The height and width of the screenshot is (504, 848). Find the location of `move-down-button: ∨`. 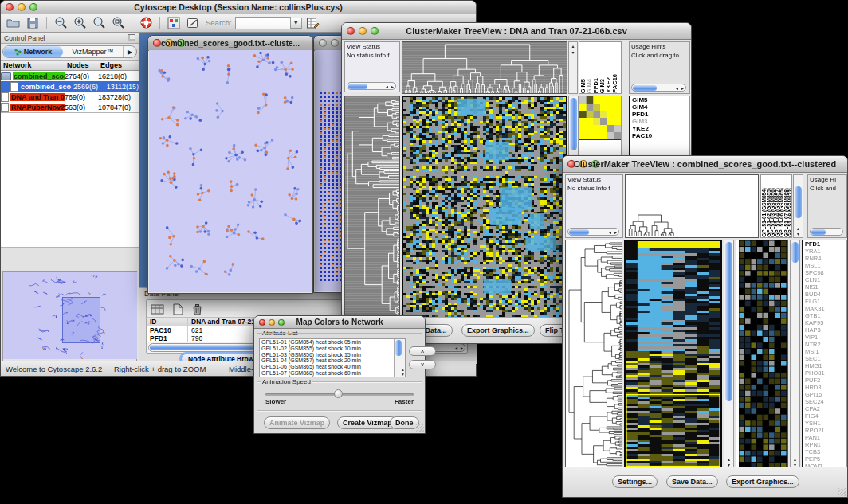

move-down-button: ∨ is located at coordinates (422, 365).